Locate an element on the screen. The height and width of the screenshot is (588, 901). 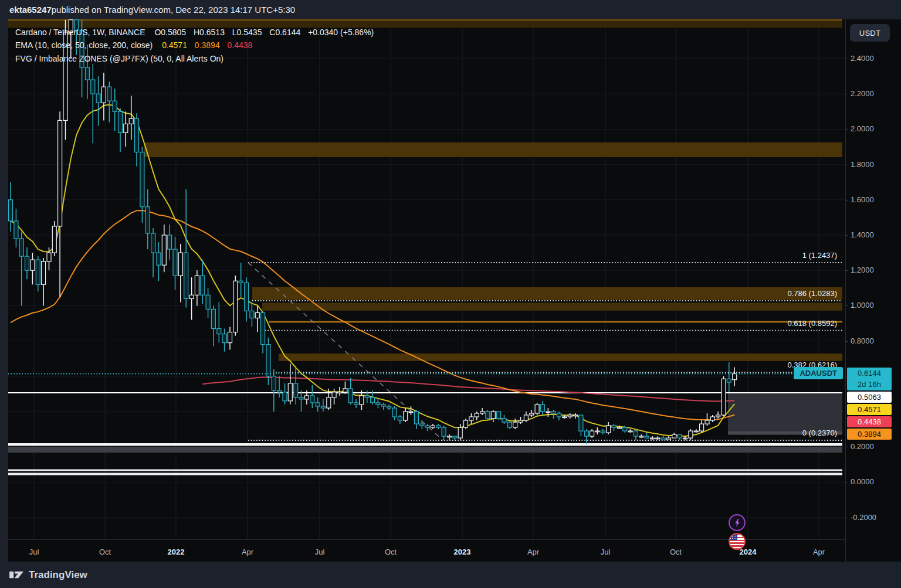
us-economic-event-icon is located at coordinates (737, 542).